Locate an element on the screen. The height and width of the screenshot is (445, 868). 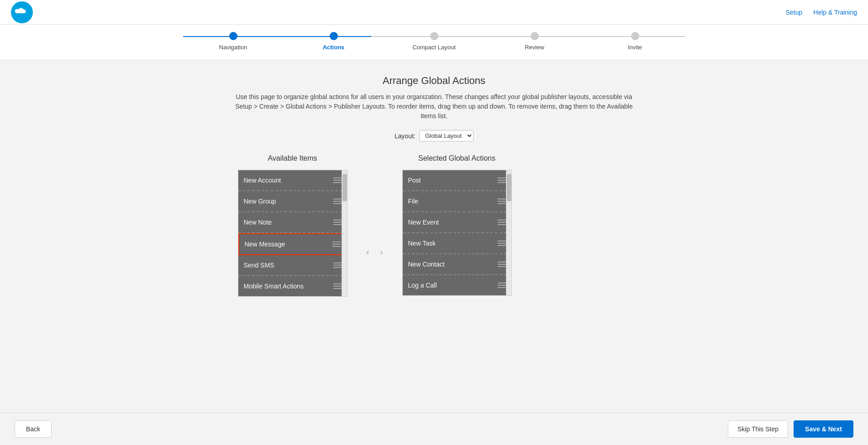
logo-area is located at coordinates (22, 12).